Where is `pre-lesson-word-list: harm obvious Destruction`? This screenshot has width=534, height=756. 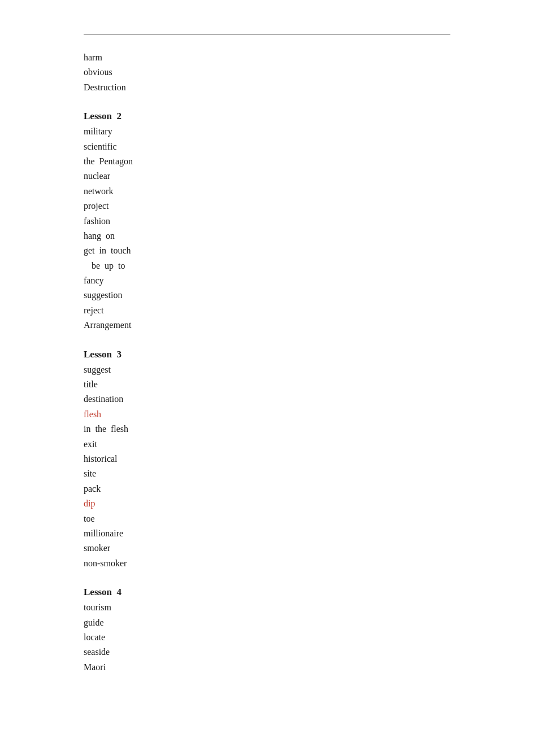 pre-lesson-word-list: harm obvious Destruction is located at coordinates (267, 72).